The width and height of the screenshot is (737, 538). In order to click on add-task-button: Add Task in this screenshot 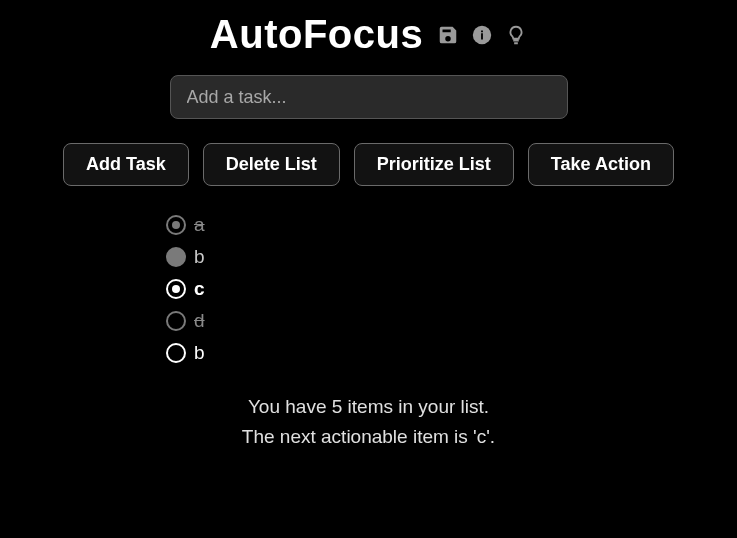, I will do `click(126, 164)`.